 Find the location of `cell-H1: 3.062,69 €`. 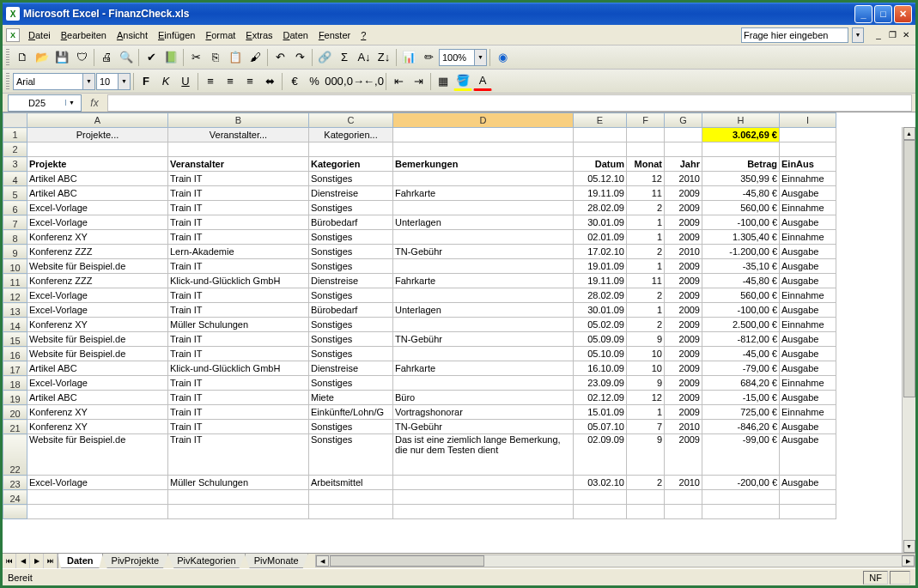

cell-H1: 3.062,69 € is located at coordinates (741, 136).